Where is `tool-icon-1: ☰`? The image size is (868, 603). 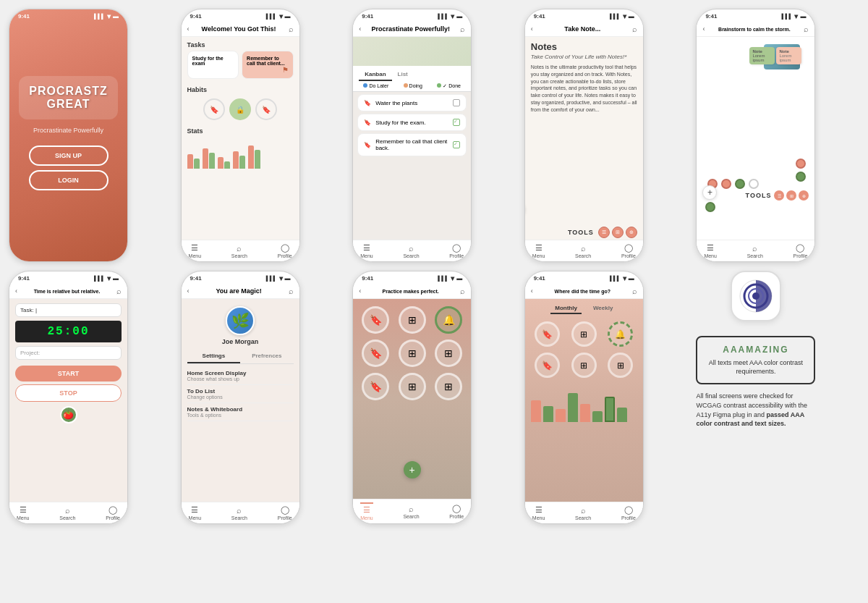
tool-icon-1: ☰ is located at coordinates (604, 232).